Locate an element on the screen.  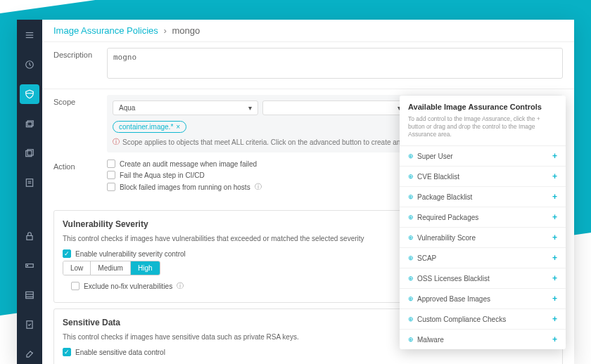
scope-select-1: Aqua▾ is located at coordinates (186, 108).